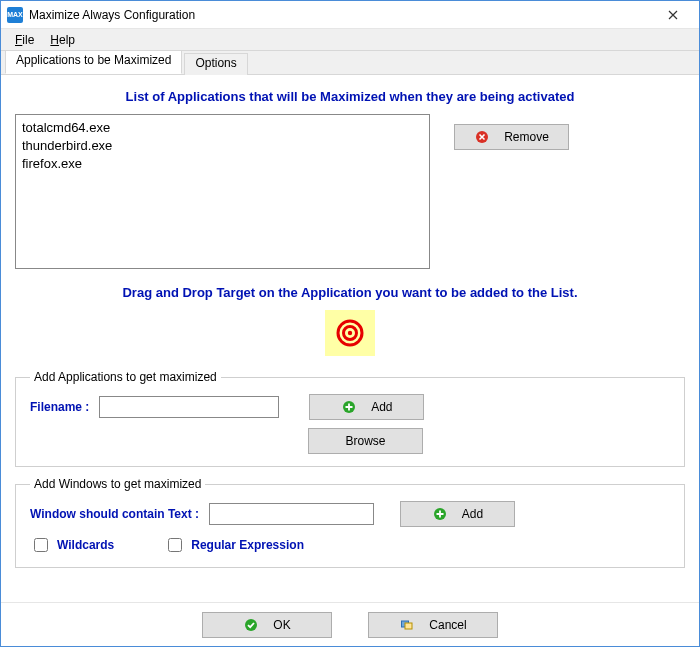 The width and height of the screenshot is (700, 647). I want to click on close-button, so click(673, 15).